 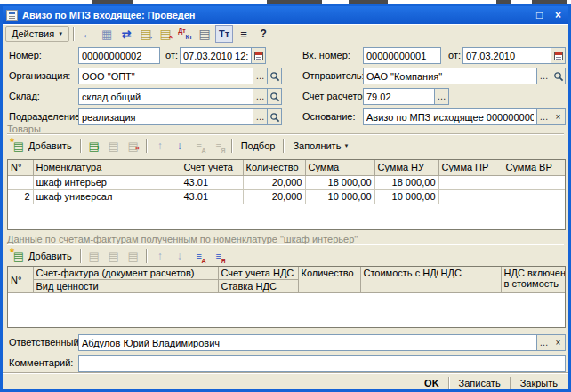 What do you see at coordinates (442, 96) in the screenshot?
I see `settlement-account-ellipsis-button: …` at bounding box center [442, 96].